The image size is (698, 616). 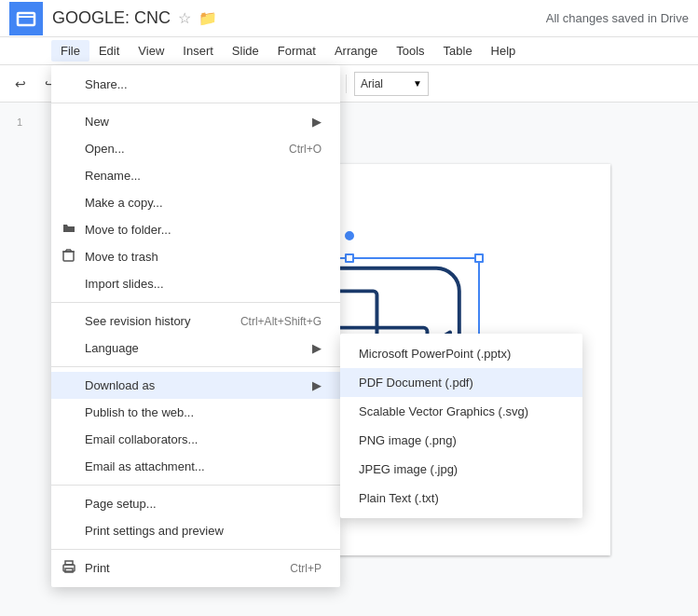 I want to click on menu-item-rename: Rename..., so click(x=196, y=175).